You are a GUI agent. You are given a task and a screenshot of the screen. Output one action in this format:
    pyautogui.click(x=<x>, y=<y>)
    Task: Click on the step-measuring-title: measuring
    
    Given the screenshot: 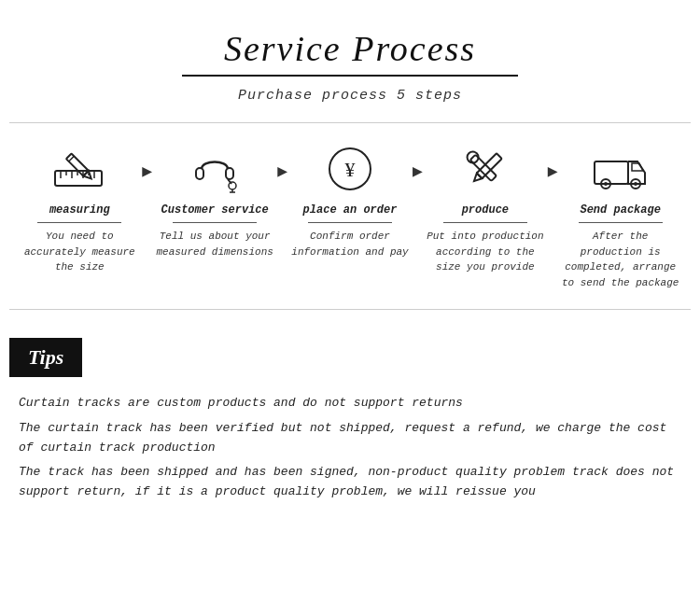 What is the action you would take?
    pyautogui.click(x=80, y=210)
    